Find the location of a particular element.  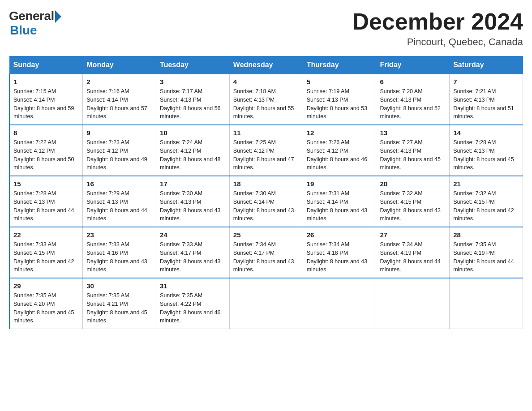

day-cell-30: 30 Sunrise: 7:35 AMSunset: 4:21 PMDaylig… is located at coordinates (120, 304).